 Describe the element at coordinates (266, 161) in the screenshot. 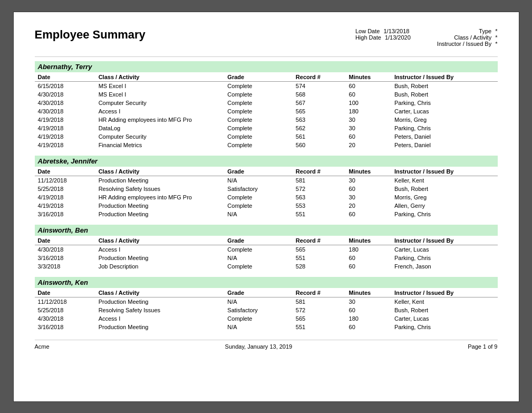

I see `employee-name: Abretske, Jennifer` at that location.